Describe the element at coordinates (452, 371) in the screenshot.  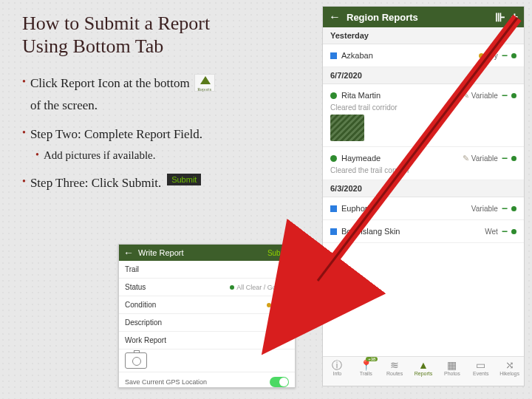
I see `tab-photos: ▦Photos` at that location.